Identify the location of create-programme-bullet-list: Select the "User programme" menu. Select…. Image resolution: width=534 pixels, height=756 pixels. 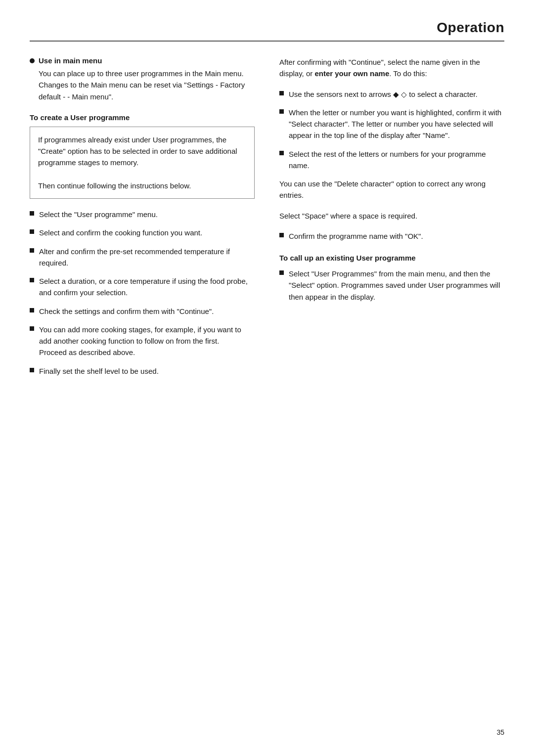
(142, 293).